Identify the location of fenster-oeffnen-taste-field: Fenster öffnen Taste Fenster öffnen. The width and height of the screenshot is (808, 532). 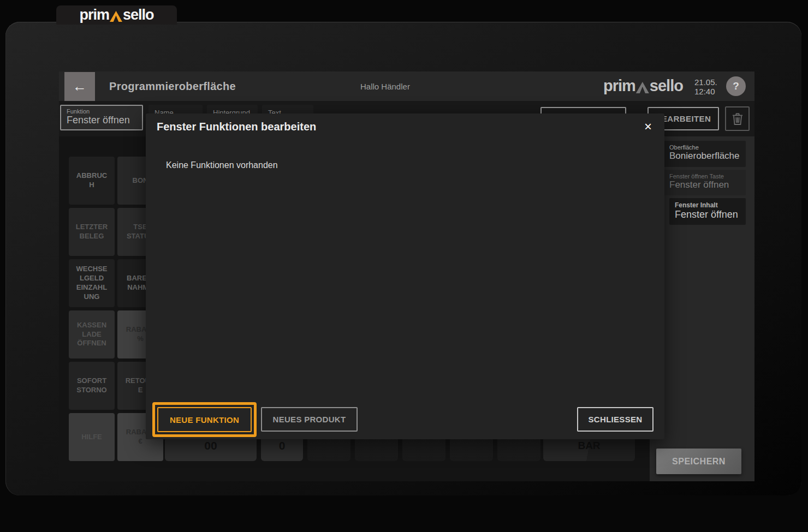
(705, 182).